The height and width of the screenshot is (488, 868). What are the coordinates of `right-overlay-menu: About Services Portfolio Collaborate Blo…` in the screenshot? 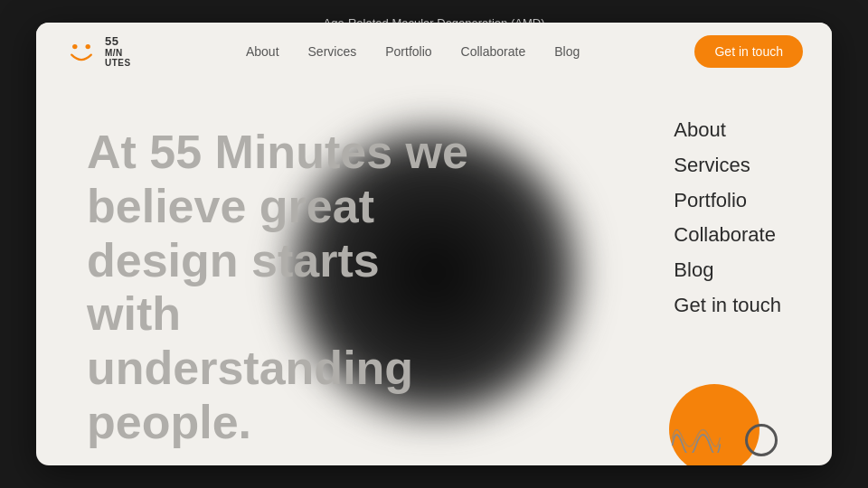 It's located at (727, 219).